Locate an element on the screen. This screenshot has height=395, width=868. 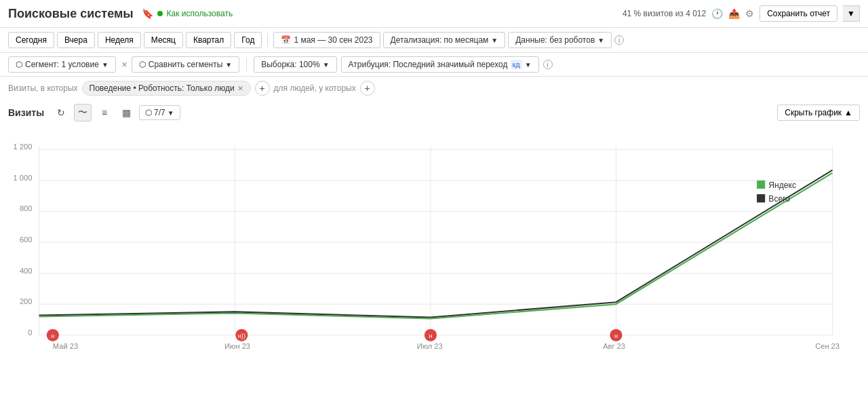
hide-chart-label: Скрыть график is located at coordinates (813, 113).